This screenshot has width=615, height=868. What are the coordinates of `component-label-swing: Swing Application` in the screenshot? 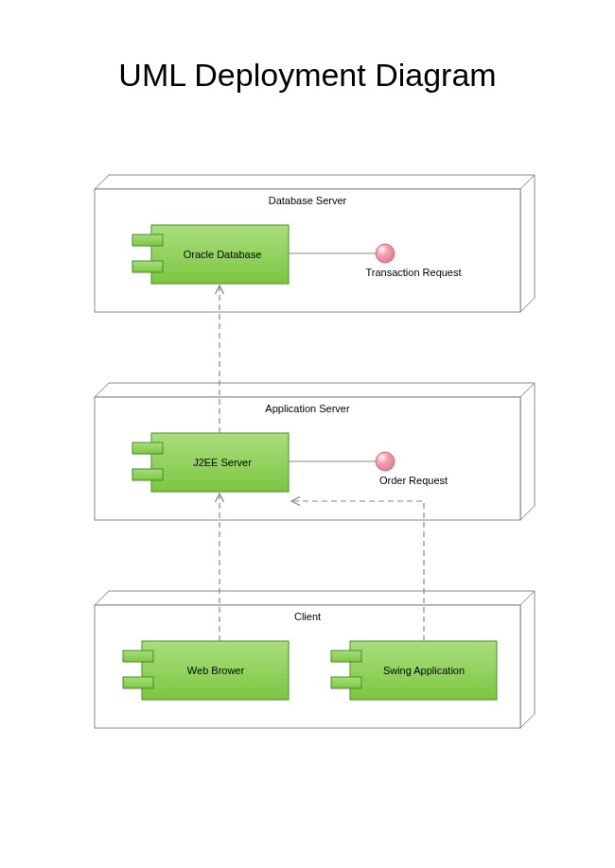 It's located at (424, 670).